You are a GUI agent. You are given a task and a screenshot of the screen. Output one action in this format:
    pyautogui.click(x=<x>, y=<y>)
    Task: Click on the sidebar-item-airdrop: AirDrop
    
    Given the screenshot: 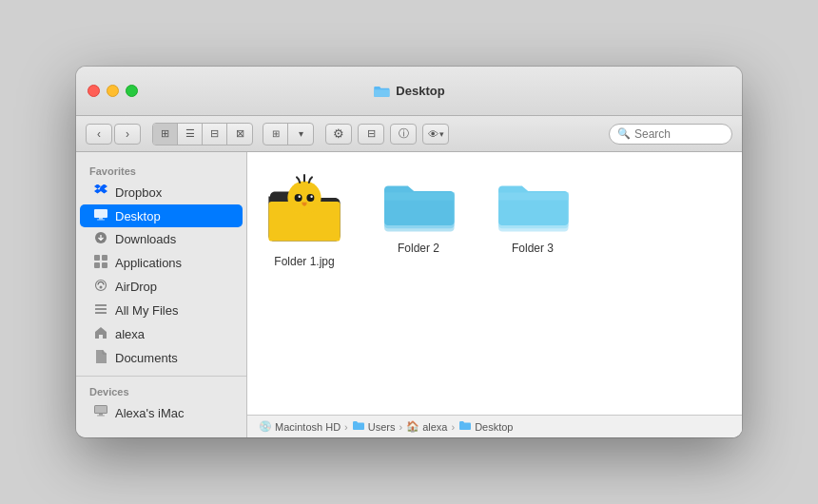 What is the action you would take?
    pyautogui.click(x=162, y=287)
    